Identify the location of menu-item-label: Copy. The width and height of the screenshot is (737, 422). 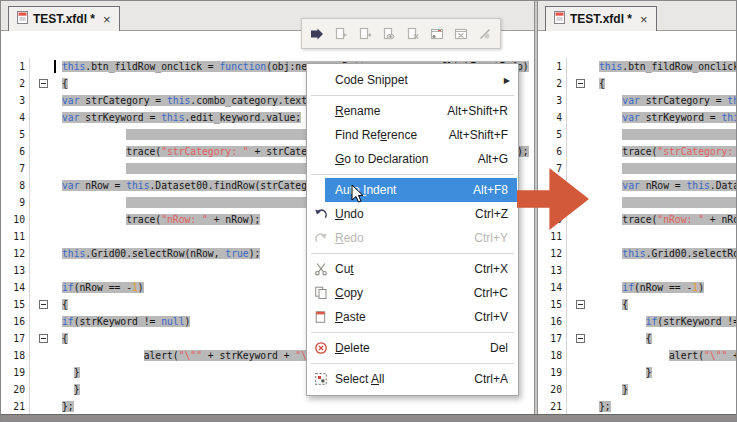
(349, 293).